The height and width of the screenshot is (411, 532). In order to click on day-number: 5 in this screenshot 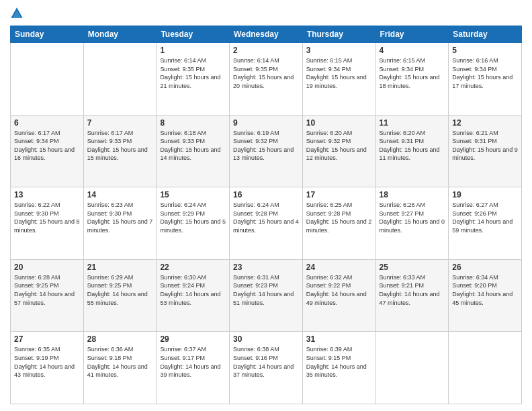, I will do `click(485, 50)`.